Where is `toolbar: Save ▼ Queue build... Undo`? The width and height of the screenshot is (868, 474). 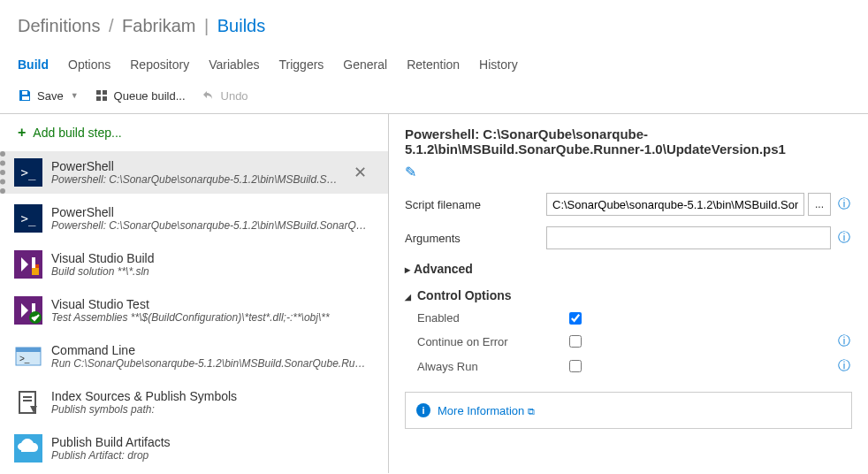
toolbar: Save ▼ Queue build... Undo is located at coordinates (434, 96).